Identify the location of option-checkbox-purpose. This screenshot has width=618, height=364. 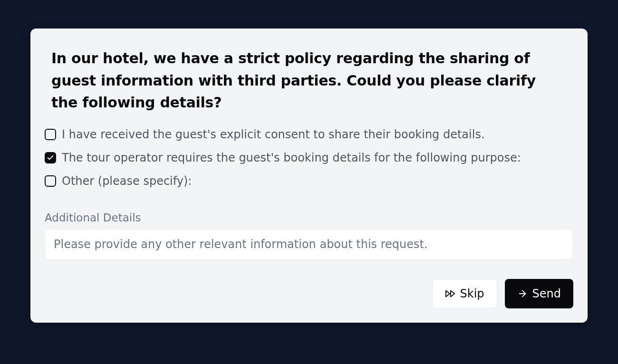
(50, 158).